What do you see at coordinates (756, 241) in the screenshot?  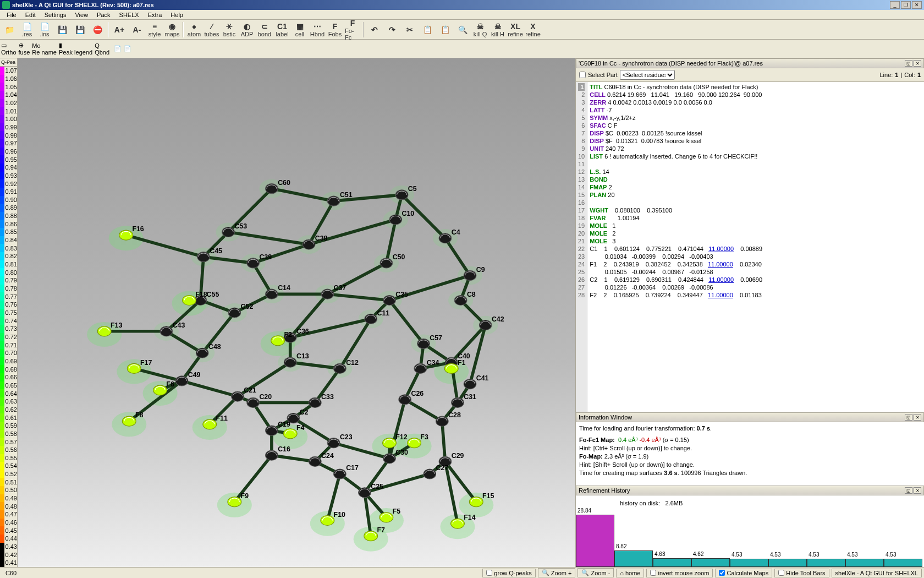 I see `code-line-21: MOLE 3` at bounding box center [756, 241].